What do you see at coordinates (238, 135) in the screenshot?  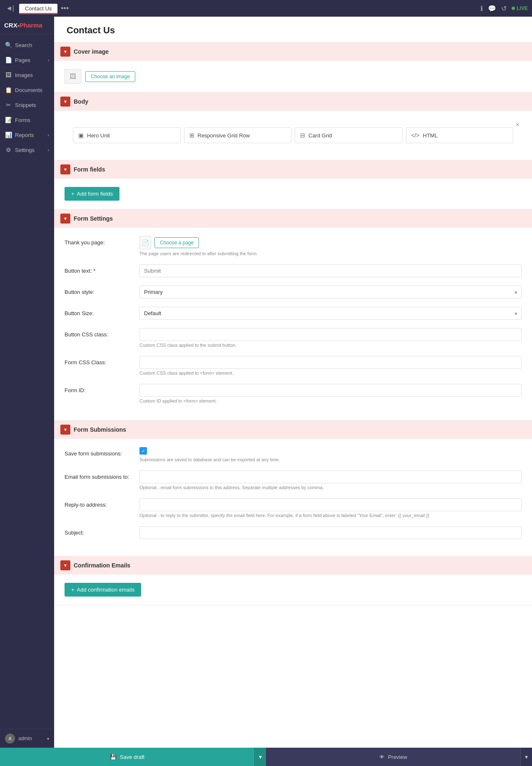 I see `block-option-grid: ⊞ Responsive Grid Row` at bounding box center [238, 135].